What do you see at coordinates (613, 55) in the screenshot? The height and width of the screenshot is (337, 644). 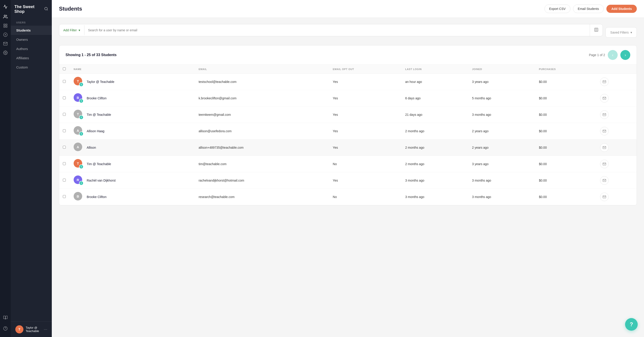 I see `prev-page-button: ‹` at bounding box center [613, 55].